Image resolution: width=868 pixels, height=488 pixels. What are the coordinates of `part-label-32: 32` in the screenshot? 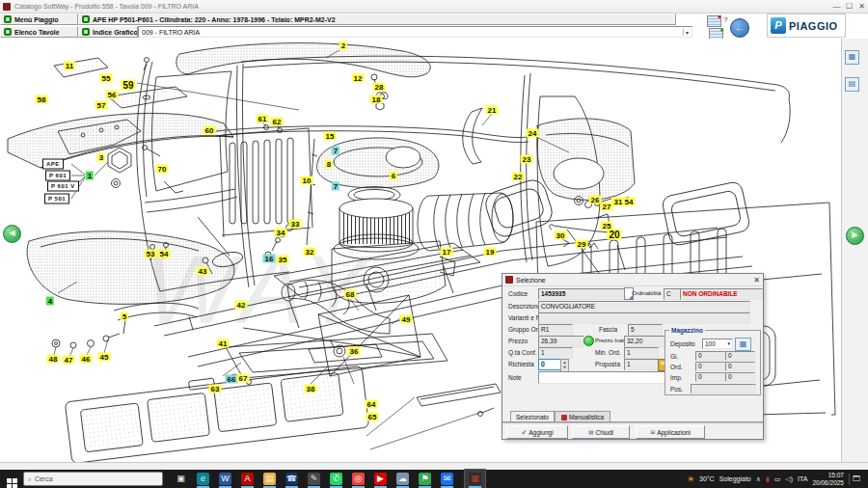 It's located at (311, 253).